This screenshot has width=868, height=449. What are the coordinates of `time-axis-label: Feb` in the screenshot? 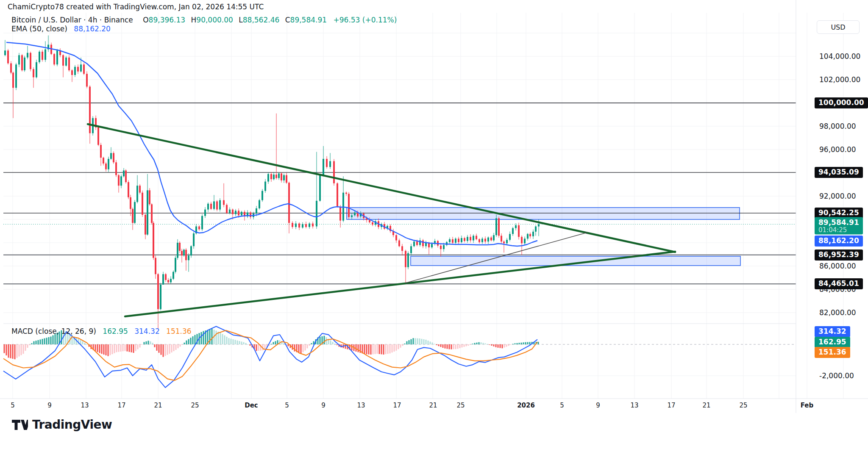 It's located at (807, 405).